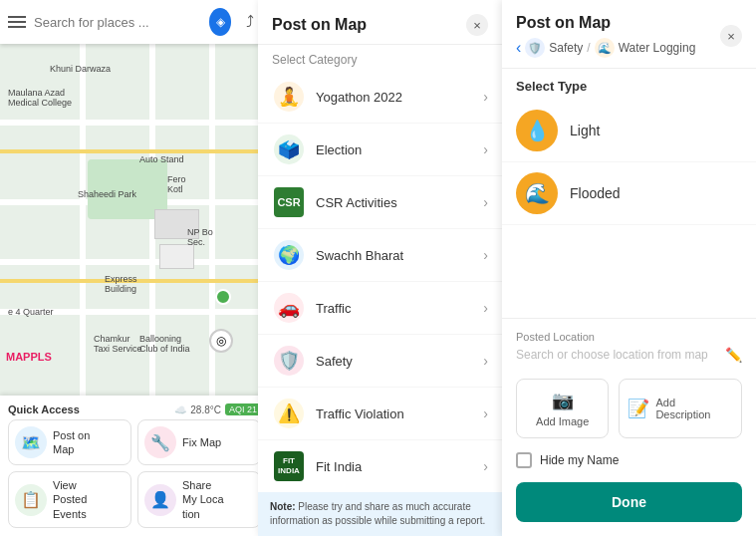 This screenshot has height=536, width=756. I want to click on map-label: Khuni Darwaza, so click(80, 69).